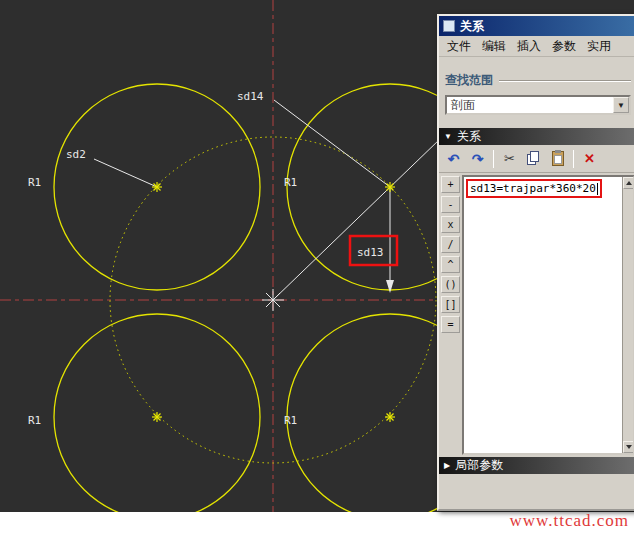  I want to click on group-divider, so click(565, 81).